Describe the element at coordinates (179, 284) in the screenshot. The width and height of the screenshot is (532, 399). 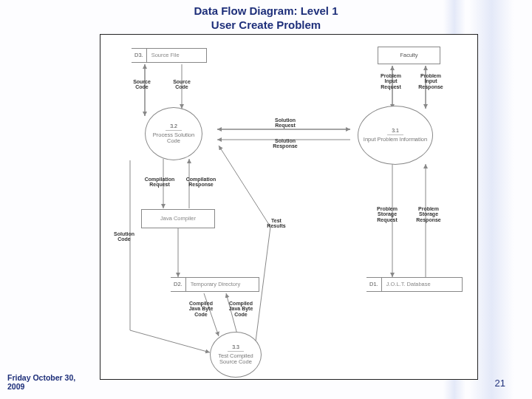
I see `datastore-d2-id: D2.` at that location.